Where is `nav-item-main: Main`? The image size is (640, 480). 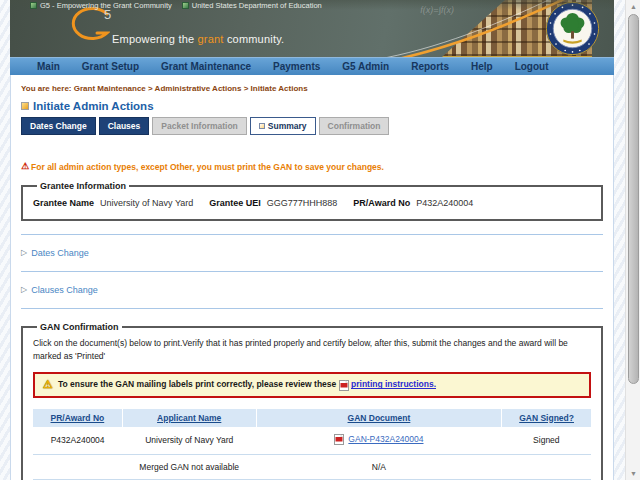 nav-item-main: Main is located at coordinates (48, 66).